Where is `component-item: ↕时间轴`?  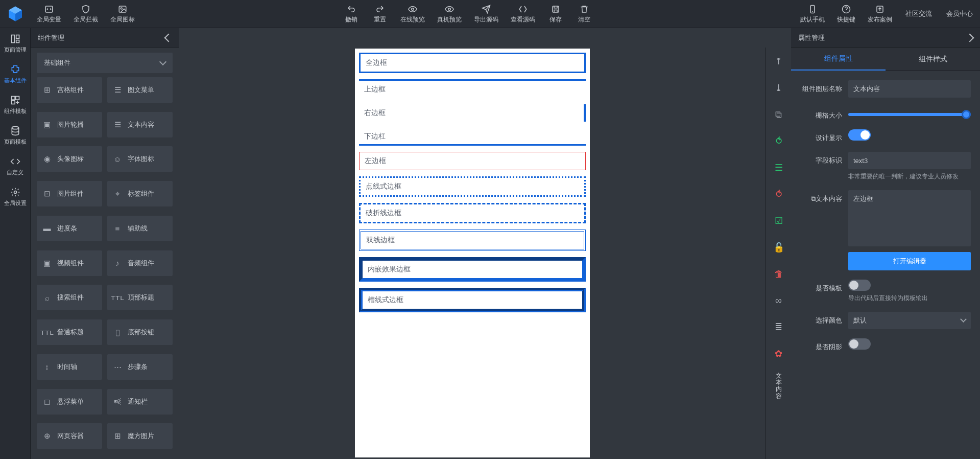 component-item: ↕时间轴 is located at coordinates (69, 367).